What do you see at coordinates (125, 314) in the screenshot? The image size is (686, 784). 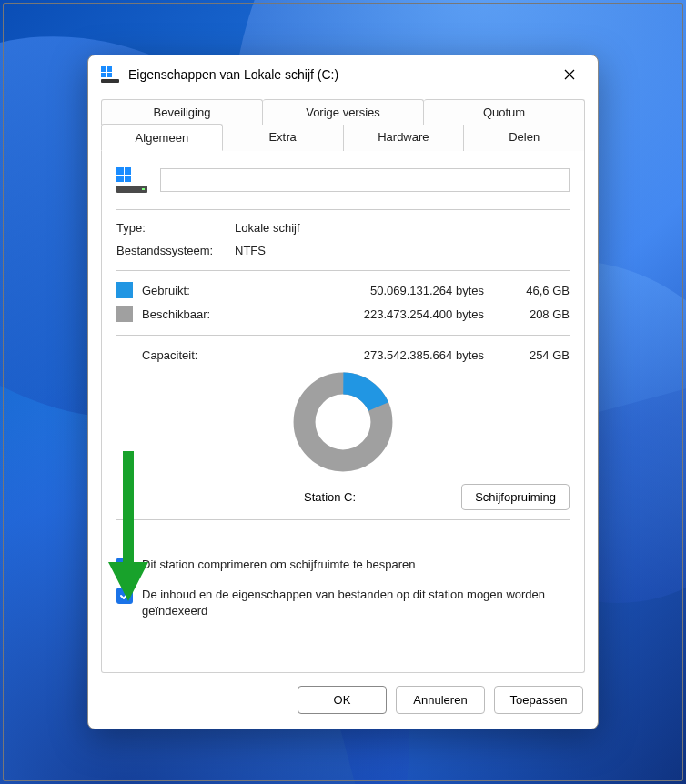 I see `free-swatch` at bounding box center [125, 314].